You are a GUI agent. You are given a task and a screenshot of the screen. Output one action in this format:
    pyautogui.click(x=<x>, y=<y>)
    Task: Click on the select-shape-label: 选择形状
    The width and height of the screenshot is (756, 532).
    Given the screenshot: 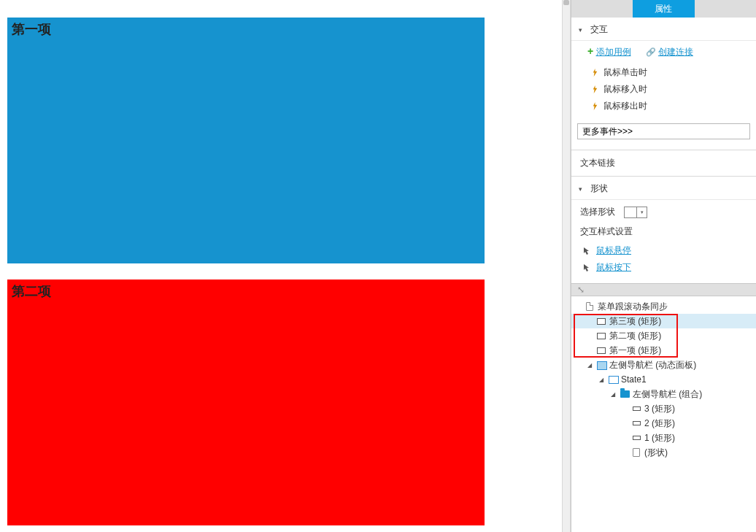 What is the action you would take?
    pyautogui.click(x=598, y=212)
    